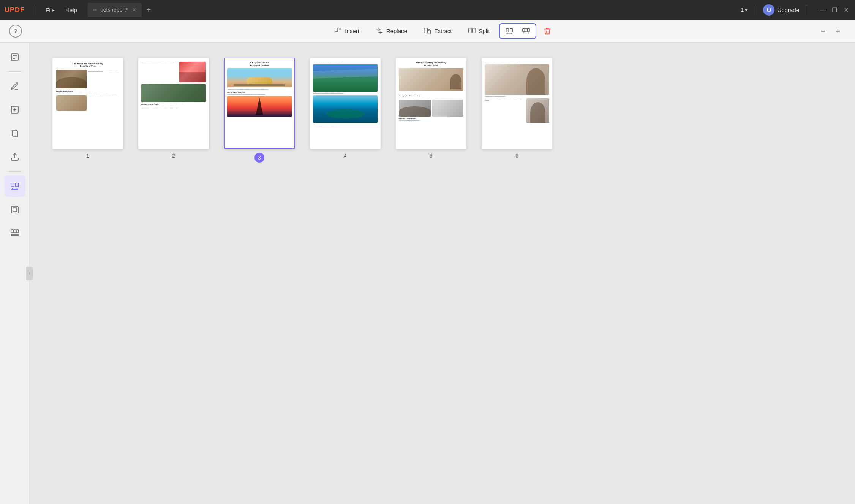 Image resolution: width=855 pixels, height=504 pixels. I want to click on page-4-thumb: Lorem ipsum dolor sit amet consectetur a…, so click(345, 103).